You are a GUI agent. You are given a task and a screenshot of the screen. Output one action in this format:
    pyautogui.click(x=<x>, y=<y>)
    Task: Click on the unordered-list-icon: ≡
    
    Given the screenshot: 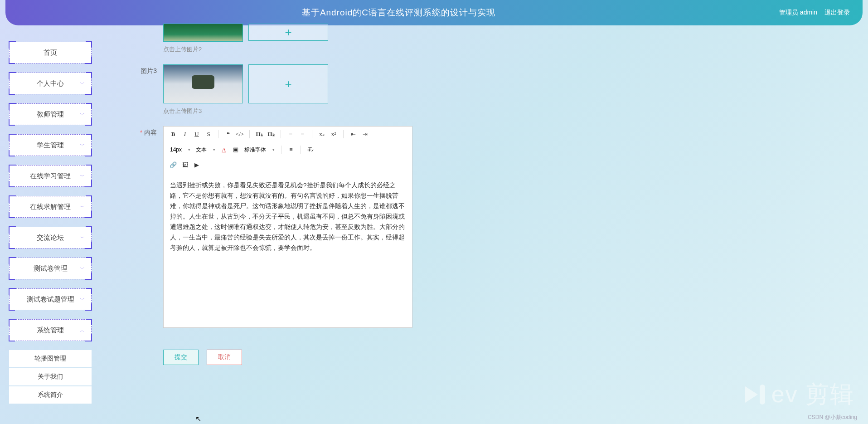 What is the action you would take?
    pyautogui.click(x=302, y=134)
    